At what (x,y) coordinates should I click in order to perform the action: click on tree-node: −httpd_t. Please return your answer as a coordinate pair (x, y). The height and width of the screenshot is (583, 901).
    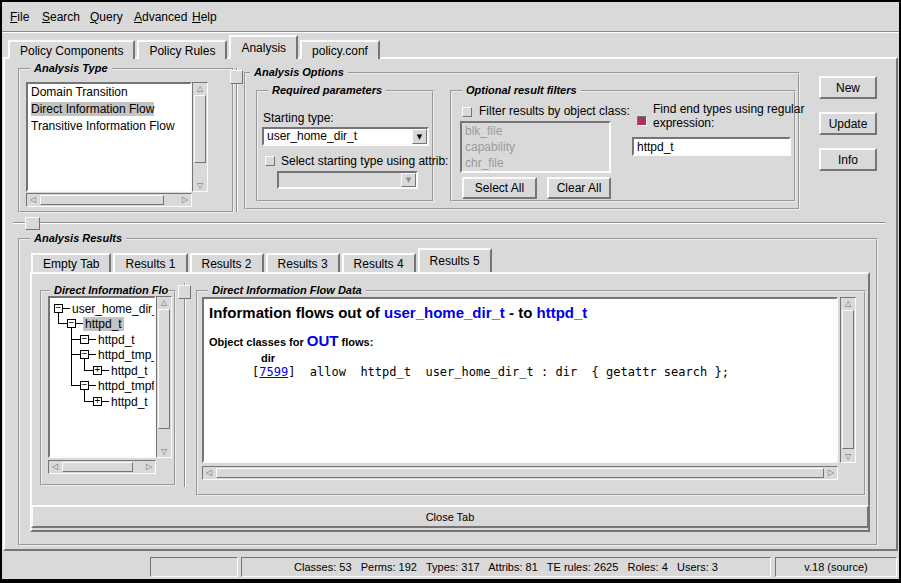
    Looking at the image, I should click on (108, 340).